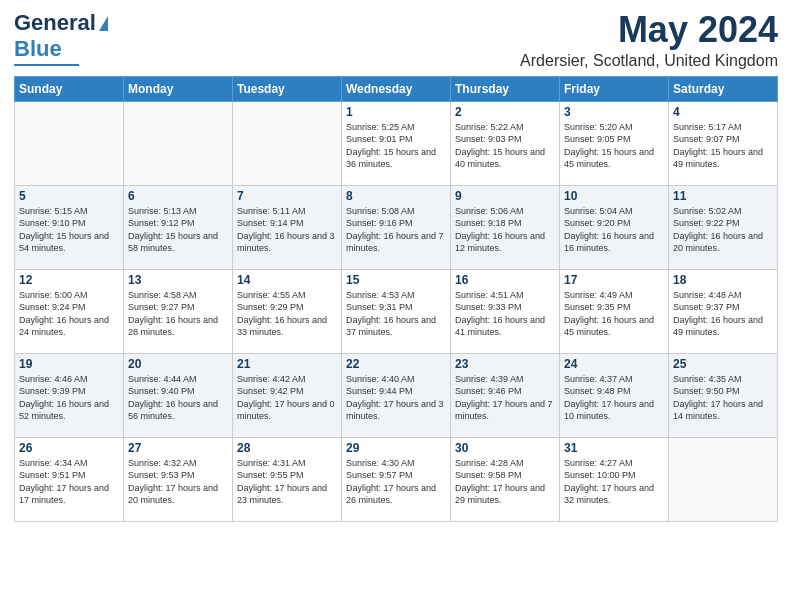  Describe the element at coordinates (396, 143) in the screenshot. I see `week-row-1: 1Sunrise: 5:25 AM Sunset: 9:01 PM Daylig…` at that location.